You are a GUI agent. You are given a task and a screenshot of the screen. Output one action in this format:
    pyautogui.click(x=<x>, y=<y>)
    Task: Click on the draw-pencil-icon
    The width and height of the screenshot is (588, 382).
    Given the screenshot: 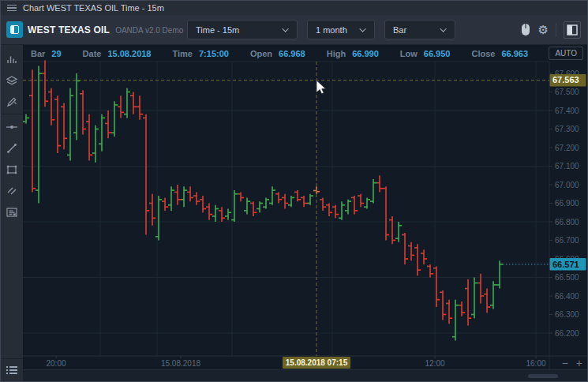 What is the action you would take?
    pyautogui.click(x=12, y=101)
    